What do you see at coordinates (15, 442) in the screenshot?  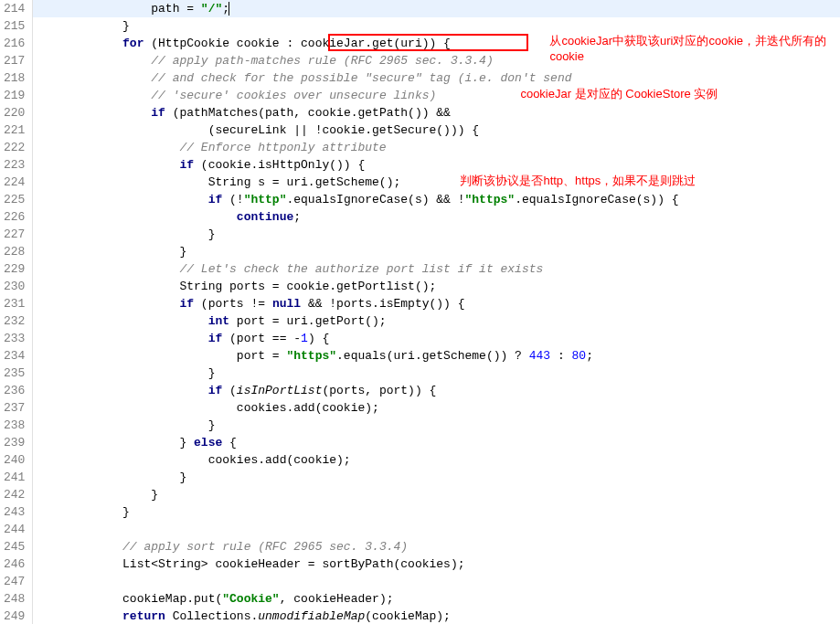 I see `line-number: 239` at bounding box center [15, 442].